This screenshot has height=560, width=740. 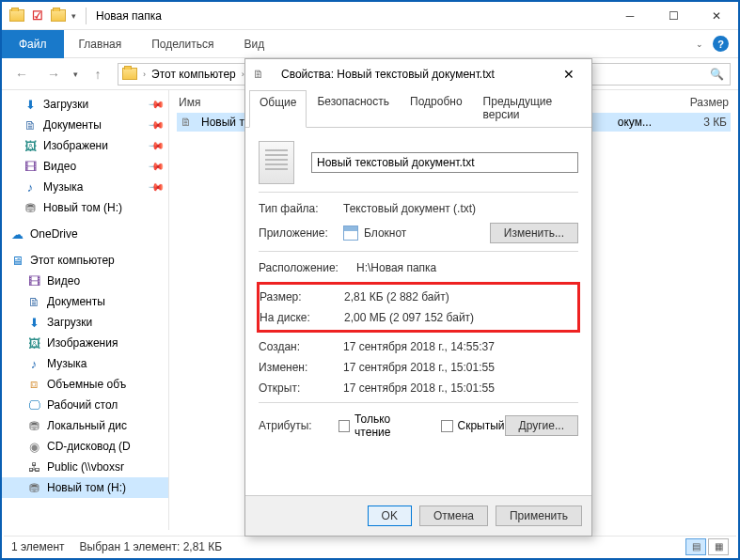 I want to click on sidebar-item: 🖵Рабочий стол, so click(x=85, y=405).